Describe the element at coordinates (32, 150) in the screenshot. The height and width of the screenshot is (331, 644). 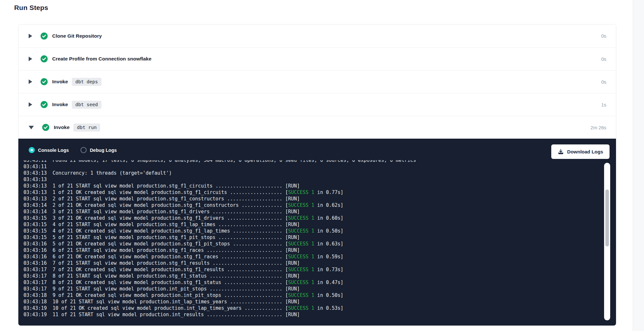
I see `radio-dot` at that location.